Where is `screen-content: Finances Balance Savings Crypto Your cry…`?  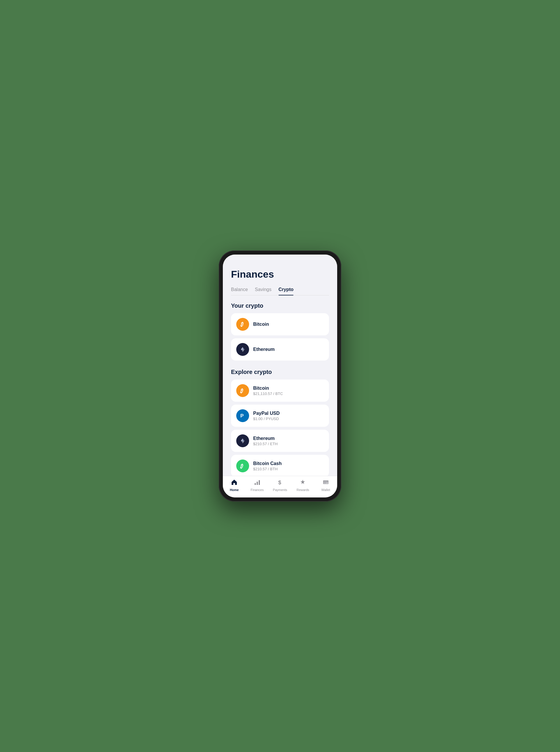
screen-content: Finances Balance Savings Crypto Your cry… is located at coordinates (280, 365).